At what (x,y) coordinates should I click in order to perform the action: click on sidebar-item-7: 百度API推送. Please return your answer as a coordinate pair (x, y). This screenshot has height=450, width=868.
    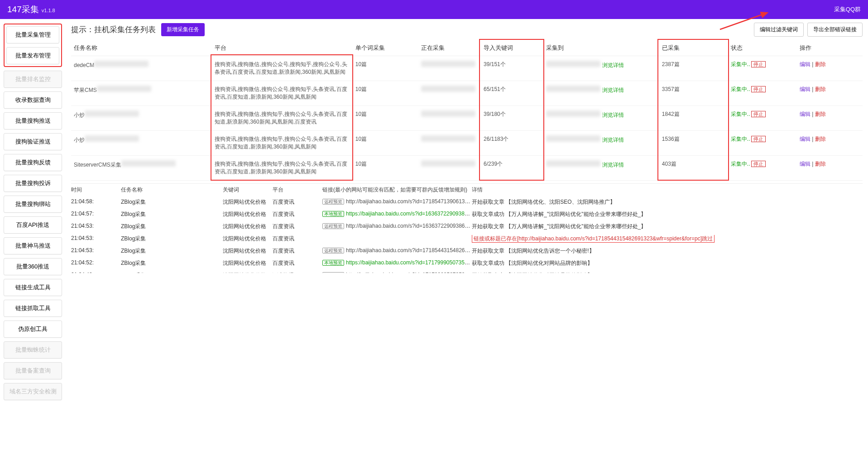
    Looking at the image, I should click on (33, 225).